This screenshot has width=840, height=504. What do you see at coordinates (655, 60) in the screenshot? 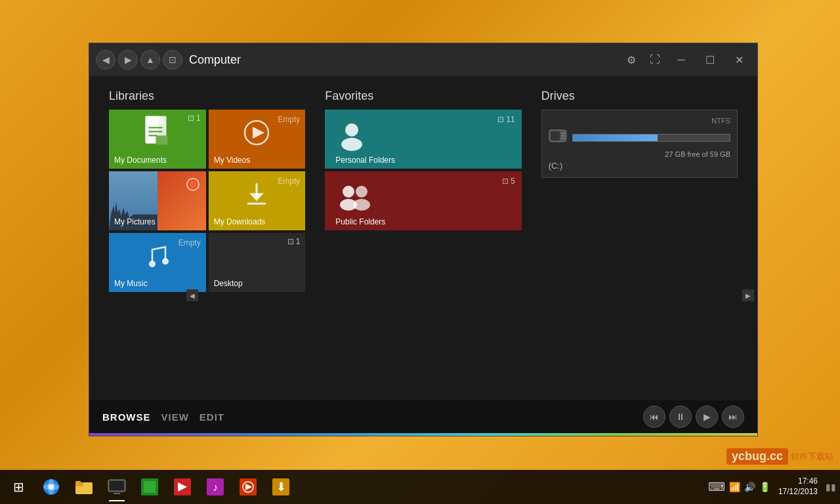
I see `fullscreen-button: ⛶` at bounding box center [655, 60].